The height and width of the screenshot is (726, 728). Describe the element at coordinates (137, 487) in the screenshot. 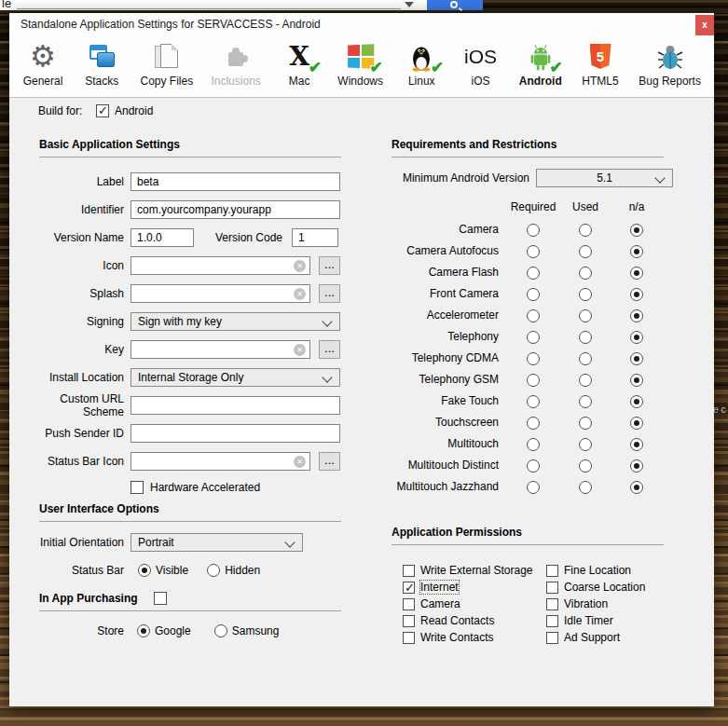

I see `hardware-accelerated-checkbox` at that location.